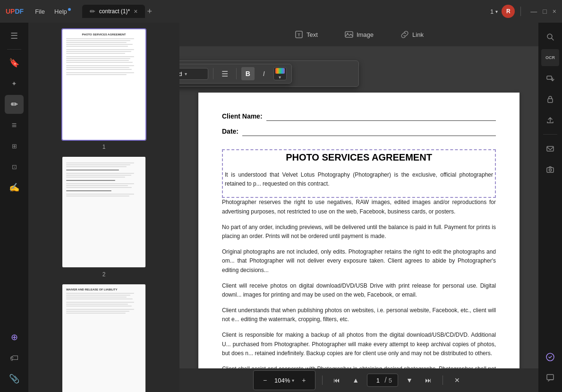 Image resolution: width=562 pixels, height=392 pixels. I want to click on thumbnail-frame-1: PHOTO SERVICES AGREEMENT, so click(104, 85).